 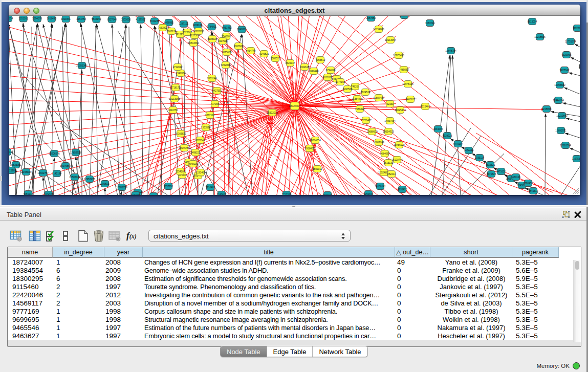 What do you see at coordinates (178, 68) in the screenshot?
I see `svg-text: 2712042` at bounding box center [178, 68].